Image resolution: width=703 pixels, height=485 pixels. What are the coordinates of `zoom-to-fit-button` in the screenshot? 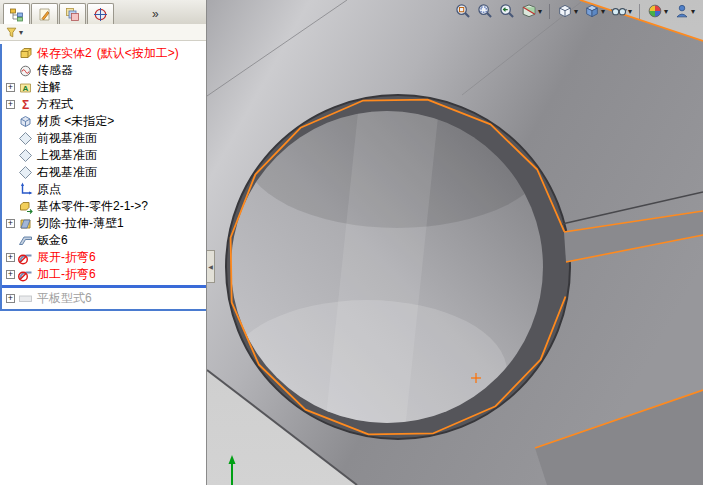 It's located at (463, 11).